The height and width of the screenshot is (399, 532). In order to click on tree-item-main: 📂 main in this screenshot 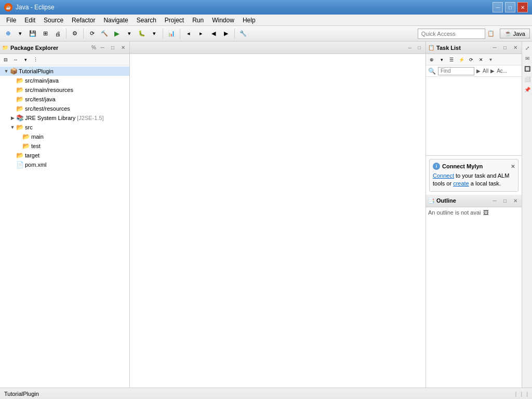, I will do `click(64, 137)`.